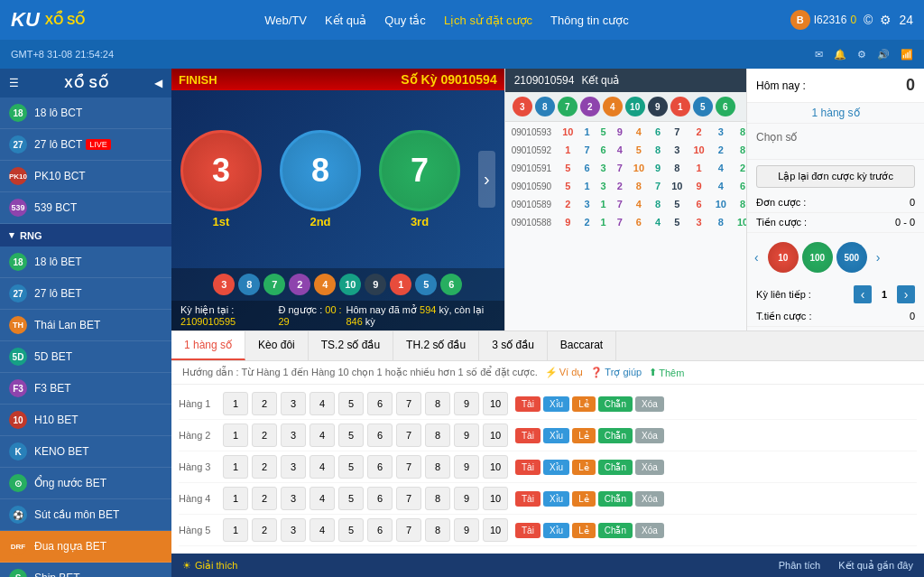 The width and height of the screenshot is (924, 577). What do you see at coordinates (862, 54) in the screenshot?
I see `gear-icon: ⚙` at bounding box center [862, 54].